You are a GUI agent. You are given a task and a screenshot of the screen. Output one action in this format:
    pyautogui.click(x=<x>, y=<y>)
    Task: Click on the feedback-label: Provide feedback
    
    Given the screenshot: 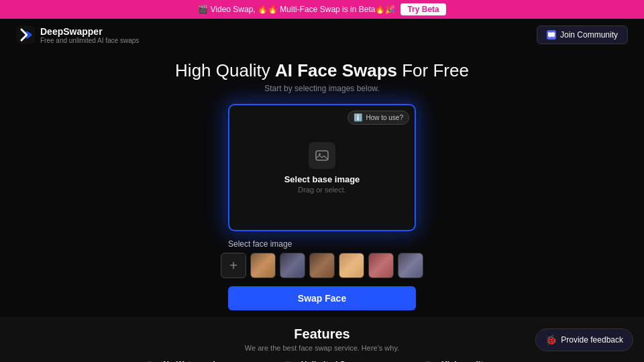 What is the action you would take?
    pyautogui.click(x=592, y=340)
    